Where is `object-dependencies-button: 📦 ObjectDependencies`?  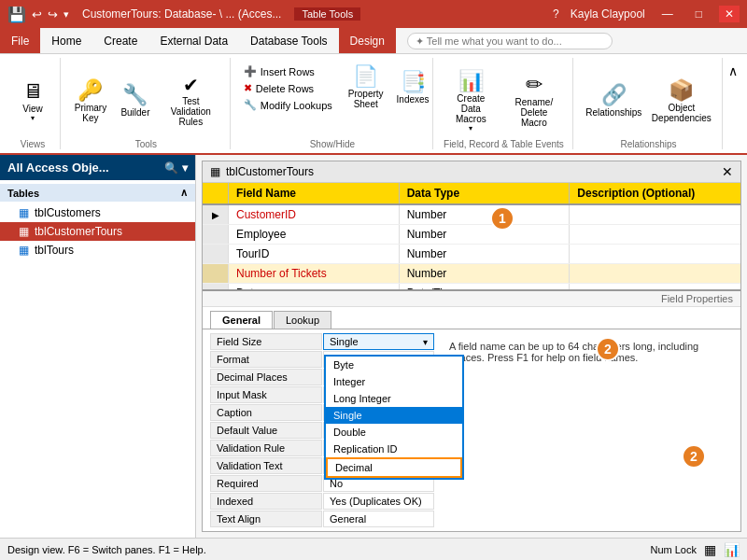
object-dependencies-button: 📦 ObjectDependencies is located at coordinates (682, 101).